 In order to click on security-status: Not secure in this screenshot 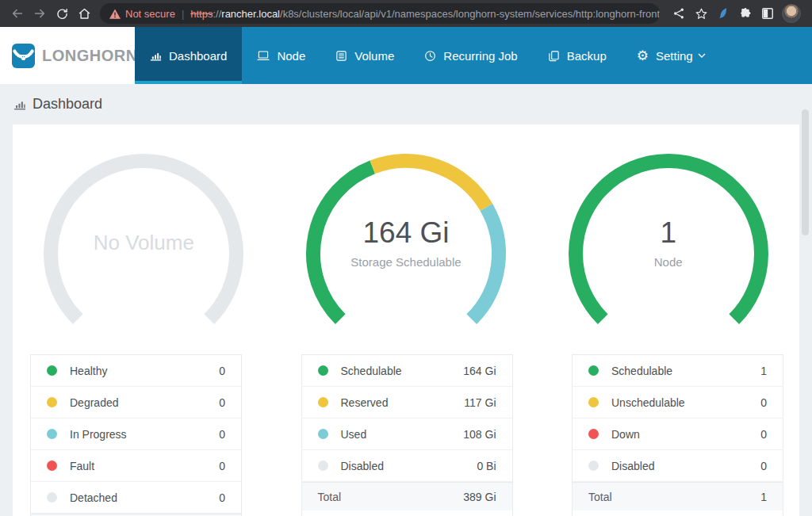, I will do `click(151, 14)`.